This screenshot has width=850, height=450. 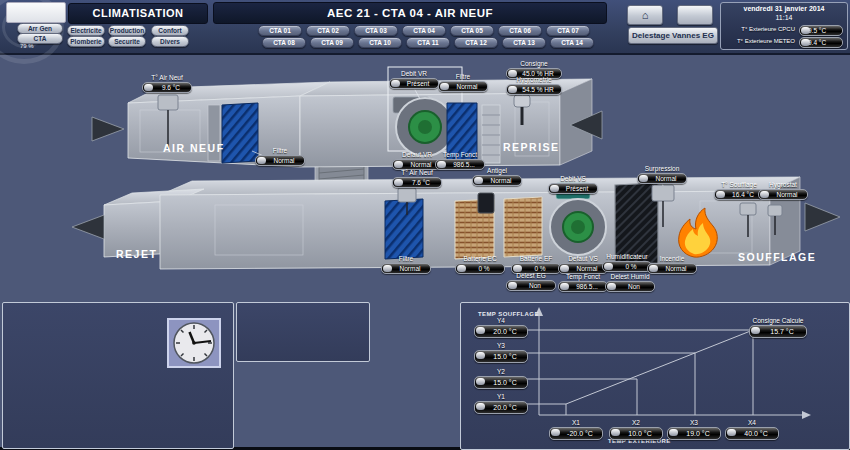 What do you see at coordinates (532, 147) in the screenshot?
I see `reprise-label: REPRISE` at bounding box center [532, 147].